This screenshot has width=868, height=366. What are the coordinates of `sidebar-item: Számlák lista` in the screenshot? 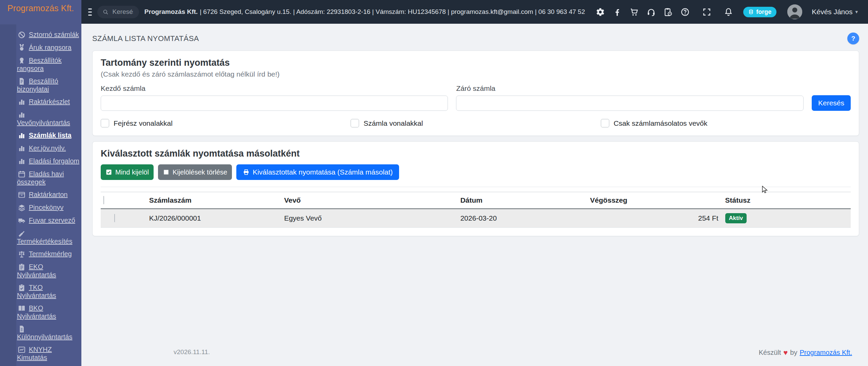 It's located at (41, 136).